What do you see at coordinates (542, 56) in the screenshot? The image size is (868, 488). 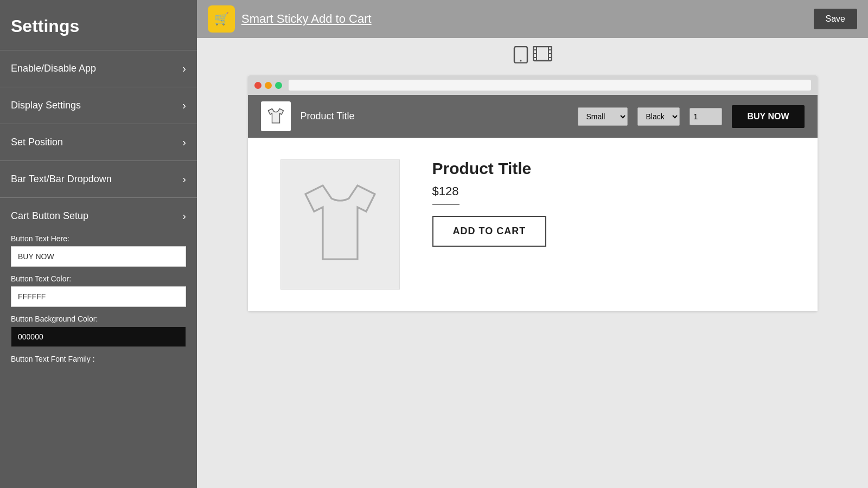 I see `desktop-icon` at bounding box center [542, 56].